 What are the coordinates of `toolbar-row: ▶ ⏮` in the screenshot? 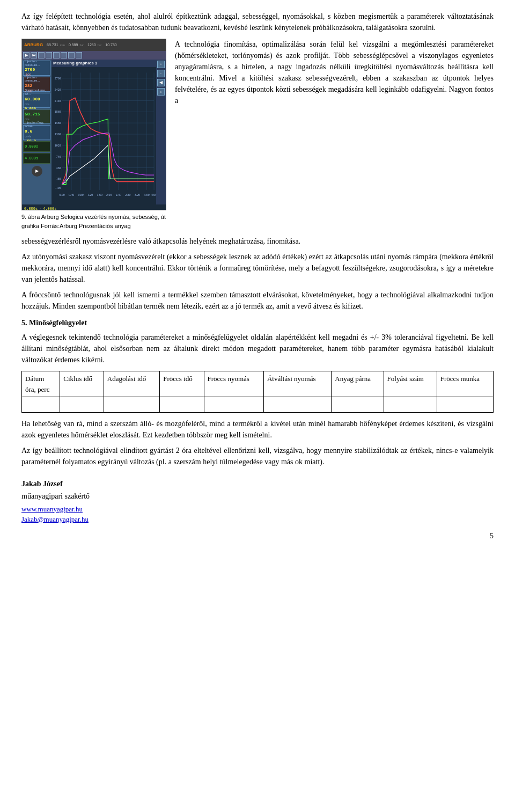 It's located at (94, 55).